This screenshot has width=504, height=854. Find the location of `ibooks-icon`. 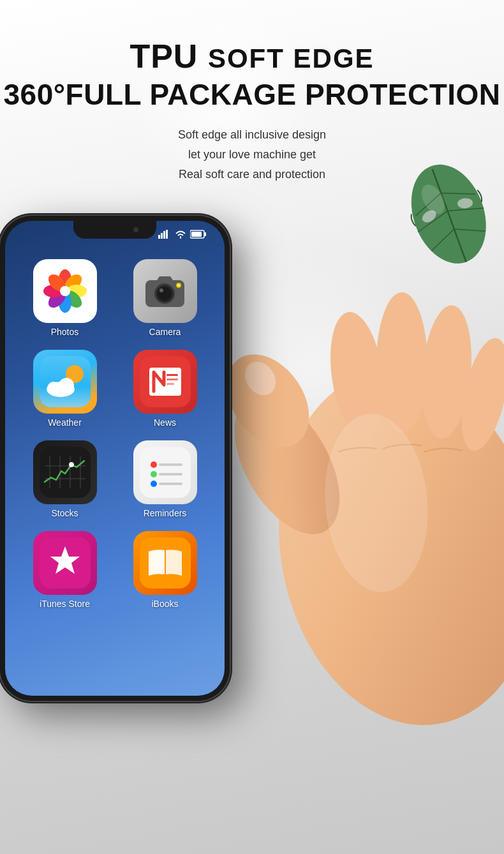

ibooks-icon is located at coordinates (165, 563).